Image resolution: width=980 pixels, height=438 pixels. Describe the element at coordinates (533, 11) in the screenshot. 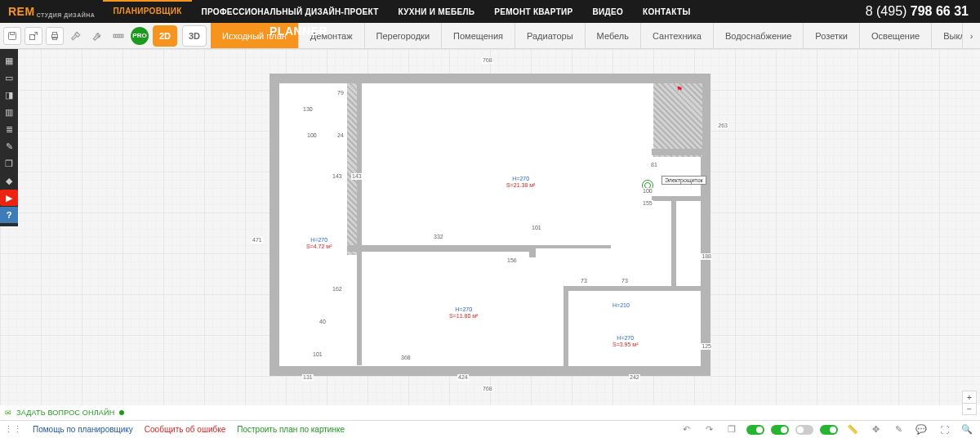

I see `nav-renovation: РЕМОНТ КВАРТИР` at that location.